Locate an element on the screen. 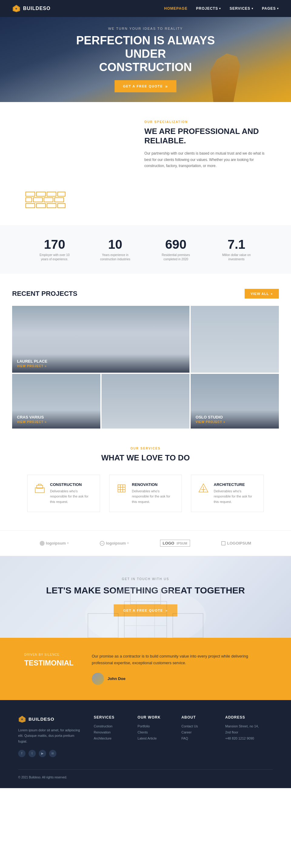  social-twitter: t is located at coordinates (32, 753).